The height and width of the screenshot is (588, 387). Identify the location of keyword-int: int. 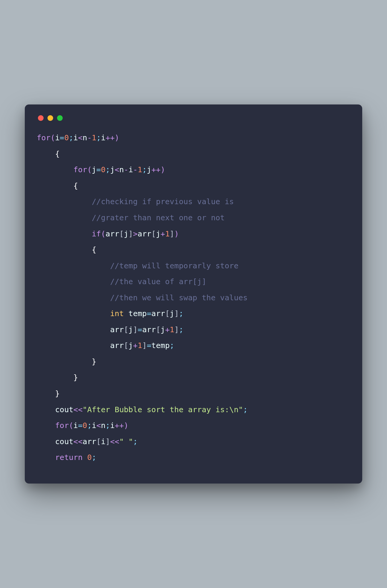
(117, 313).